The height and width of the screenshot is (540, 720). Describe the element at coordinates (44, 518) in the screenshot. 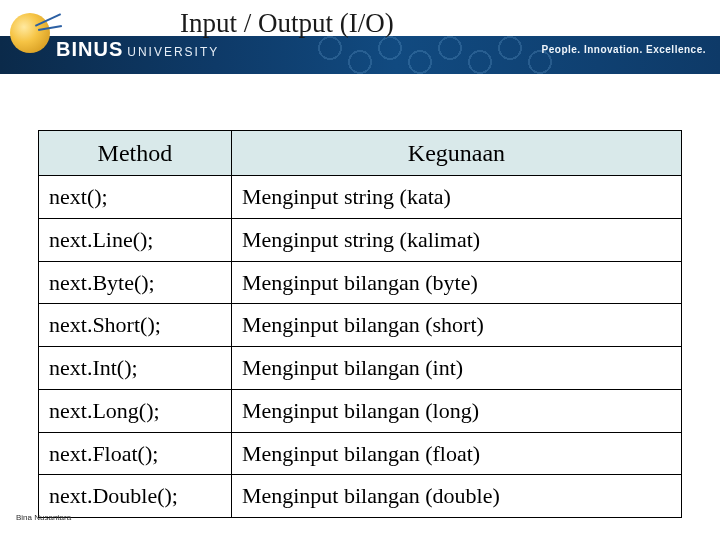

I see `footer-note: Bina Nusantara` at that location.